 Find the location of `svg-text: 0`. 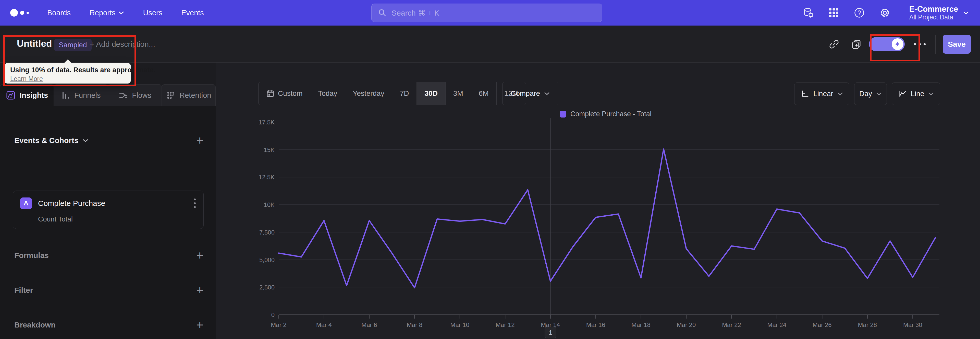

svg-text: 0 is located at coordinates (273, 315).